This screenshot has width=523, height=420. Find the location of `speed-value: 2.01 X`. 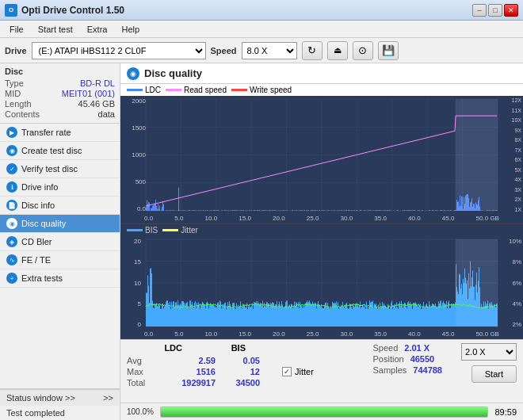

speed-value: 2.01 X is located at coordinates (417, 348).